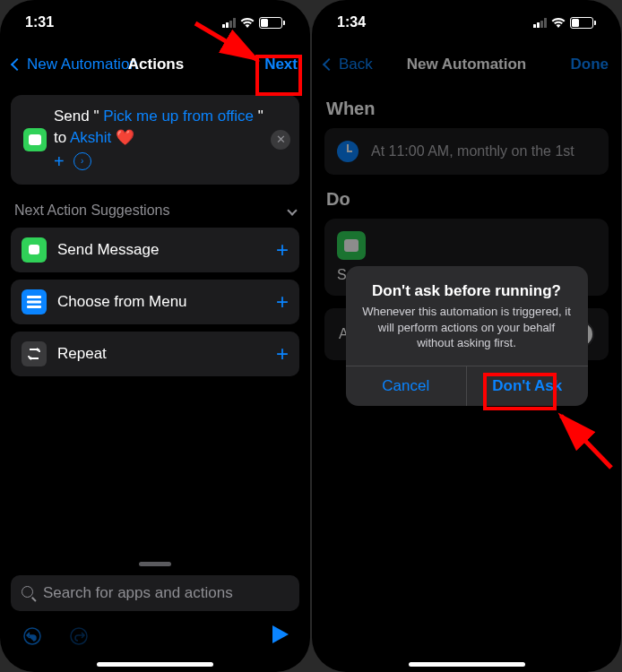 This screenshot has width=622, height=672. Describe the element at coordinates (29, 593) in the screenshot. I see `search-icon` at that location.